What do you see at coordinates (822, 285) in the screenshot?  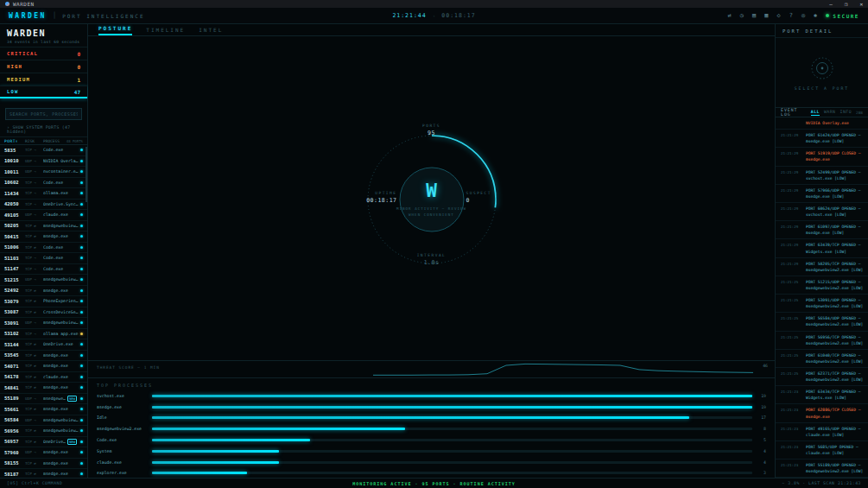 I see `event-entry: 21:21:25PORT 51215/UDP OPENED — msedgewe…` at bounding box center [822, 285].